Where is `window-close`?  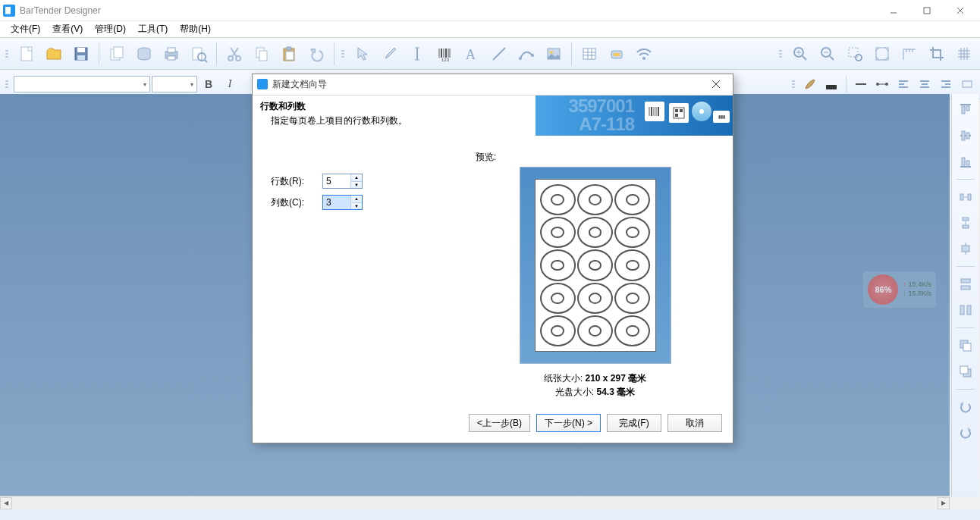 window-close is located at coordinates (960, 11).